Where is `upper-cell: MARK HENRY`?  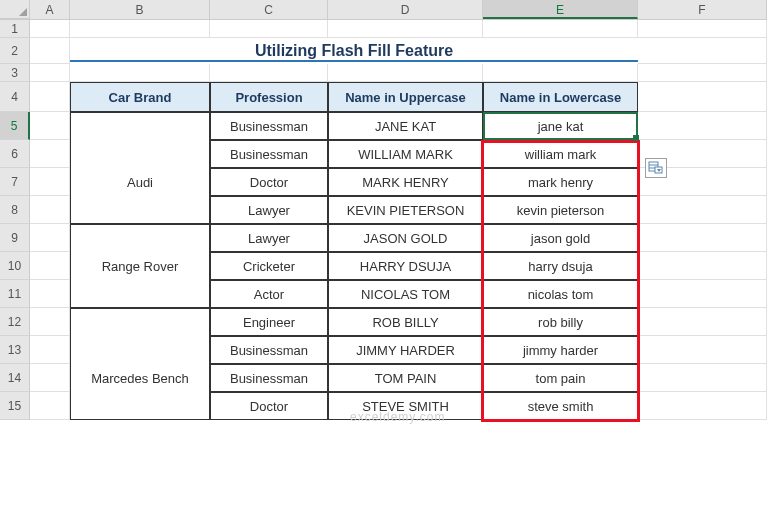 upper-cell: MARK HENRY is located at coordinates (406, 182).